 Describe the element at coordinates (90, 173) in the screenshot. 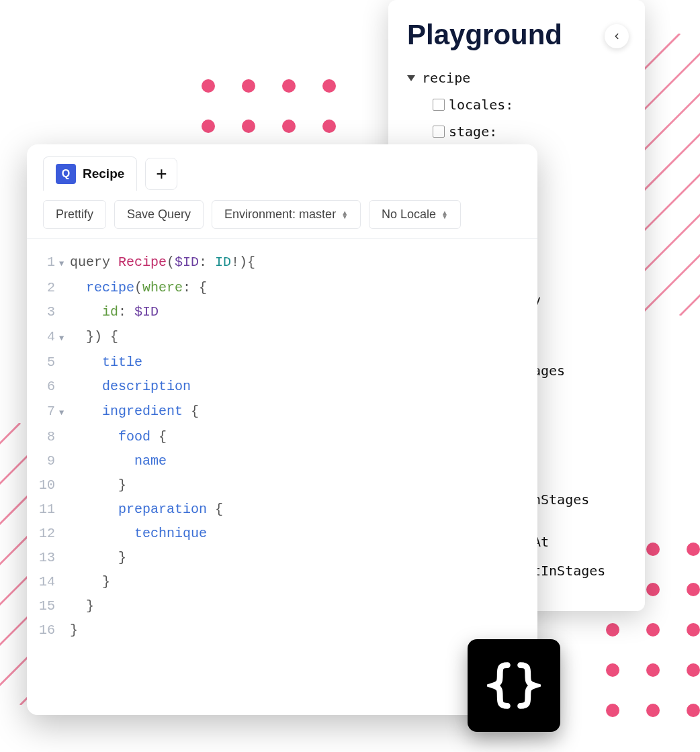

I see `tab-recipe: Q Recipe` at that location.